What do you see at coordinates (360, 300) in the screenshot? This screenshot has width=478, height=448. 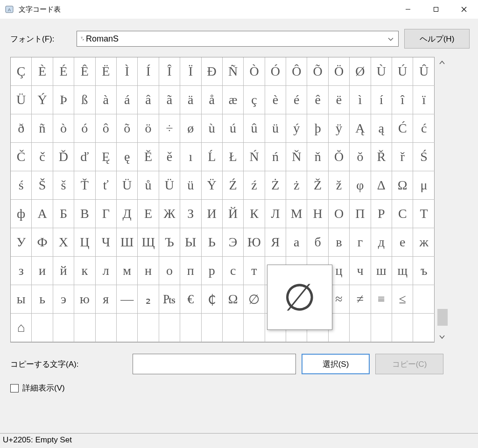 I see `character-cell: ≠` at bounding box center [360, 300].